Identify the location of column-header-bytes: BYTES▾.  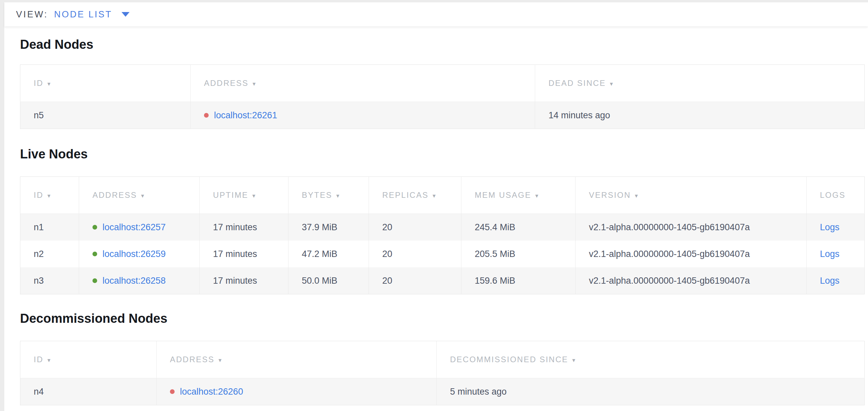
(329, 195).